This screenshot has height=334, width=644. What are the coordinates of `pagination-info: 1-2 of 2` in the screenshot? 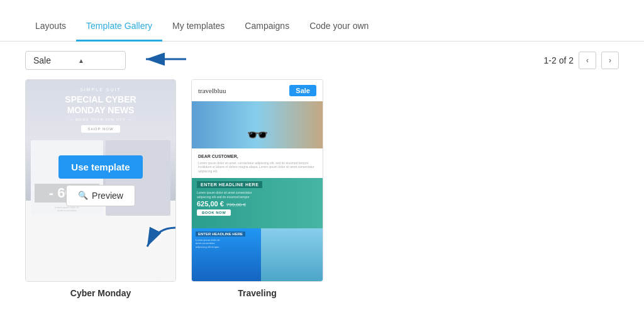 It's located at (558, 60).